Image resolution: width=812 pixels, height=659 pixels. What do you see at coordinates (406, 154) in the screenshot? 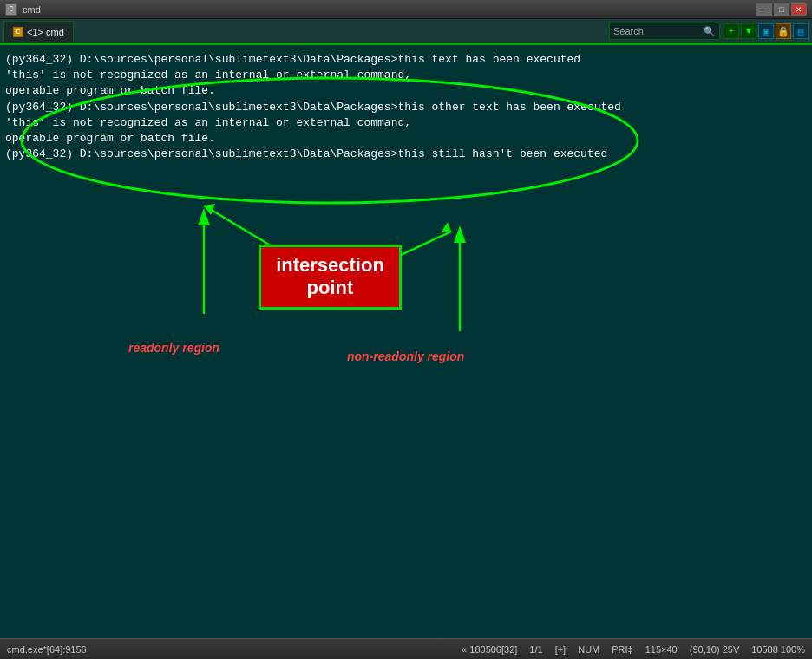
I see `terminal-line-9: (py364_32) D:\sources\personal\sublimete…` at bounding box center [406, 154].